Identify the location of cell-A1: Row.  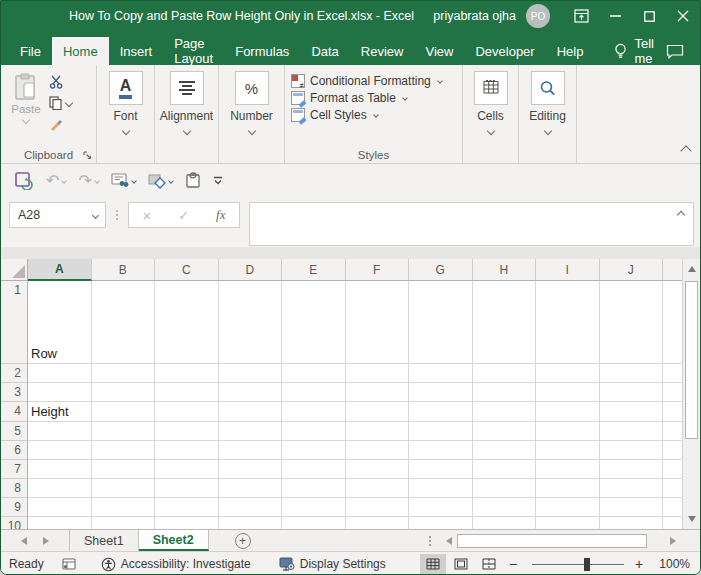
(60, 322).